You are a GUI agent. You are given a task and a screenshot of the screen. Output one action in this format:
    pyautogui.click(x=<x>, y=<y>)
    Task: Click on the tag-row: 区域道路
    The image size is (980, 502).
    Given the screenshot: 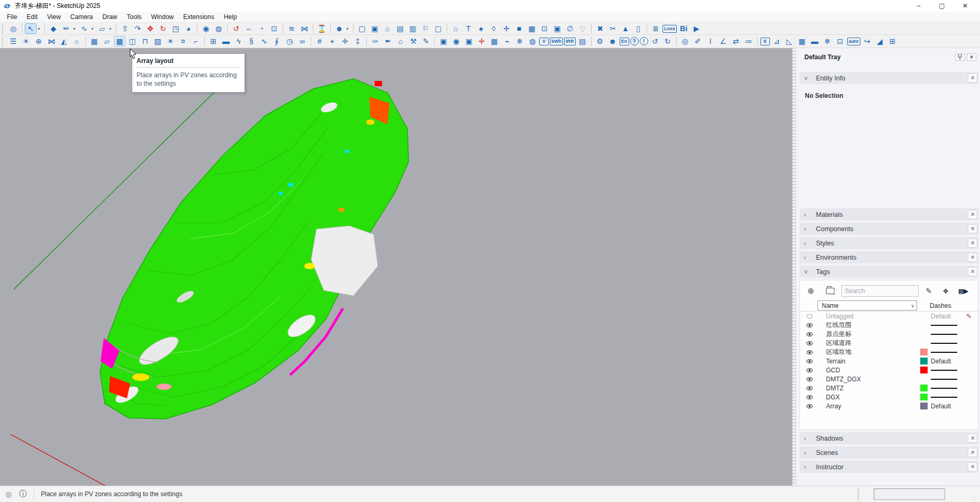 What is the action you would take?
    pyautogui.click(x=889, y=343)
    